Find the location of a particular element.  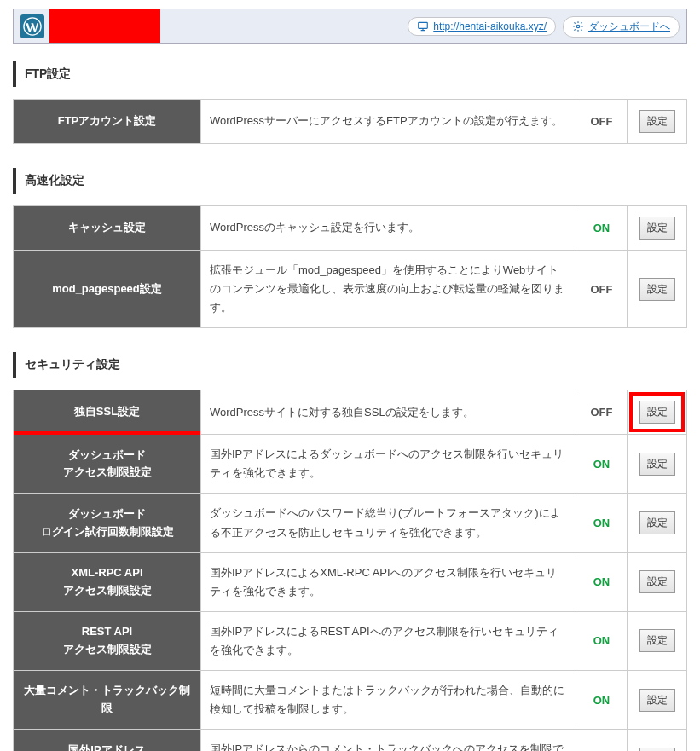

row-label: mod_pagespeed設定 is located at coordinates (107, 290).